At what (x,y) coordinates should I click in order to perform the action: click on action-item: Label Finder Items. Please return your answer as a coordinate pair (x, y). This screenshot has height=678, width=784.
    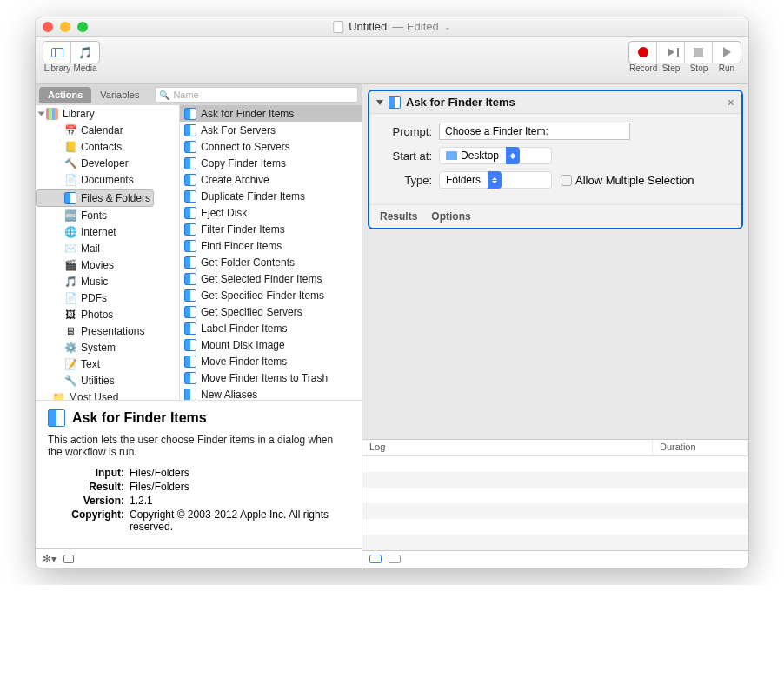
    Looking at the image, I should click on (271, 329).